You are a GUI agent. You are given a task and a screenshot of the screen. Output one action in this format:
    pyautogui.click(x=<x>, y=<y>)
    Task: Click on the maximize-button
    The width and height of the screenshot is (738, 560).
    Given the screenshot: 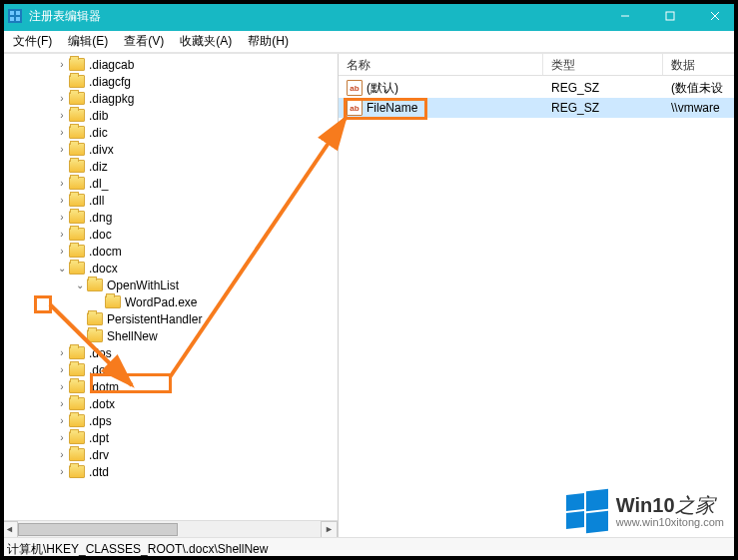 What is the action you would take?
    pyautogui.click(x=669, y=16)
    